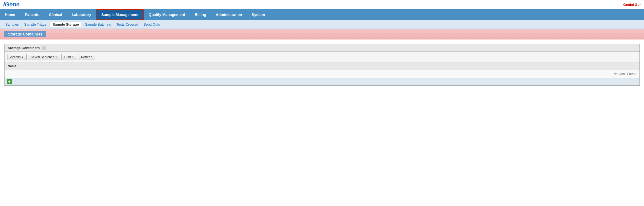 This screenshot has width=644, height=206. Describe the element at coordinates (73, 57) in the screenshot. I see `print-dropdown-arrow: ▼` at that location.